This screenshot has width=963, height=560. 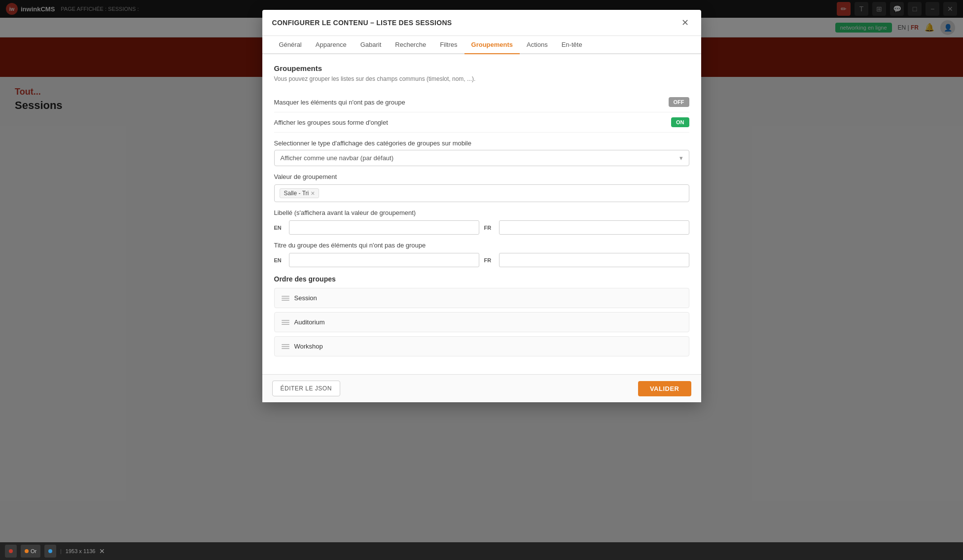 What do you see at coordinates (587, 260) in the screenshot?
I see `titre-fr-group: FR` at bounding box center [587, 260].